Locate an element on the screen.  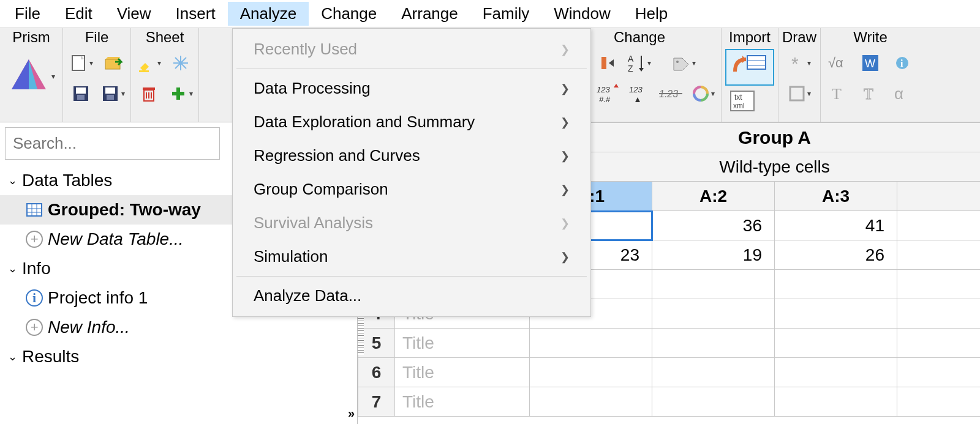
save-as-button is located at coordinates (113, 94).